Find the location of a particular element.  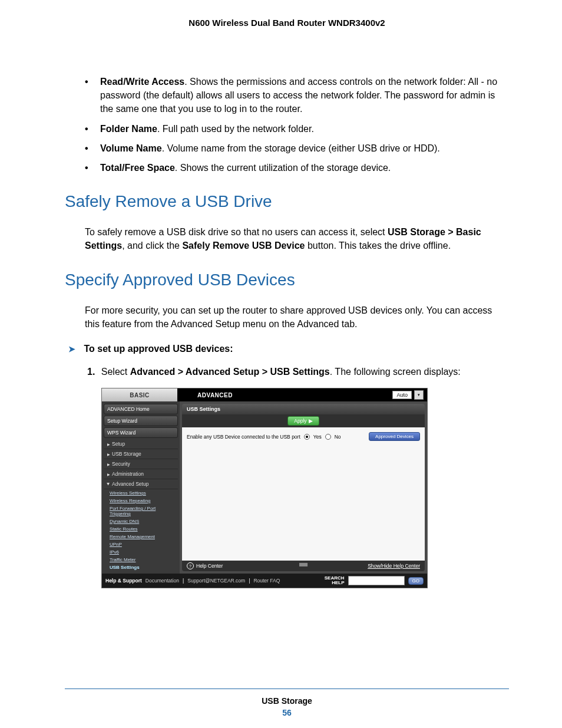

bold-button: Safely Remove USB Device is located at coordinates (243, 245).